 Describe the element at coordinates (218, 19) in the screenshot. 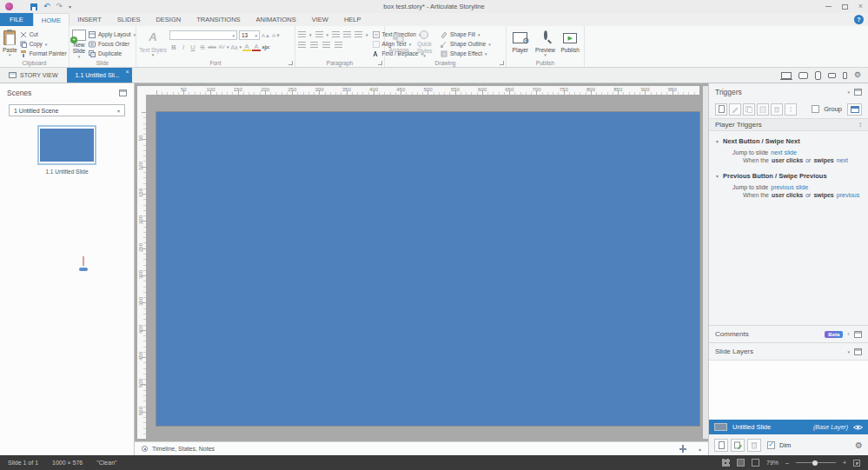

I see `tab-transitions: TRANSITIONS` at that location.